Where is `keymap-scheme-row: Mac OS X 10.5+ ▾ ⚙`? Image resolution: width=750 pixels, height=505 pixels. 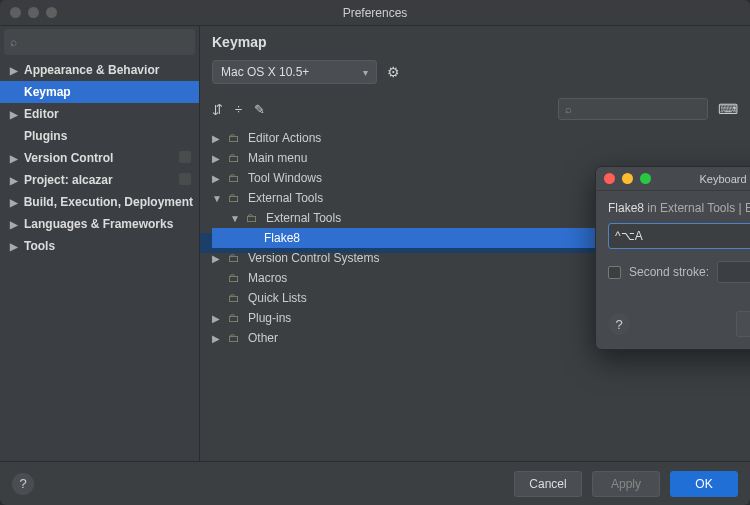
keymap-scheme-row: Mac OS X 10.5+ ▾ ⚙ is located at coordinates (475, 75).